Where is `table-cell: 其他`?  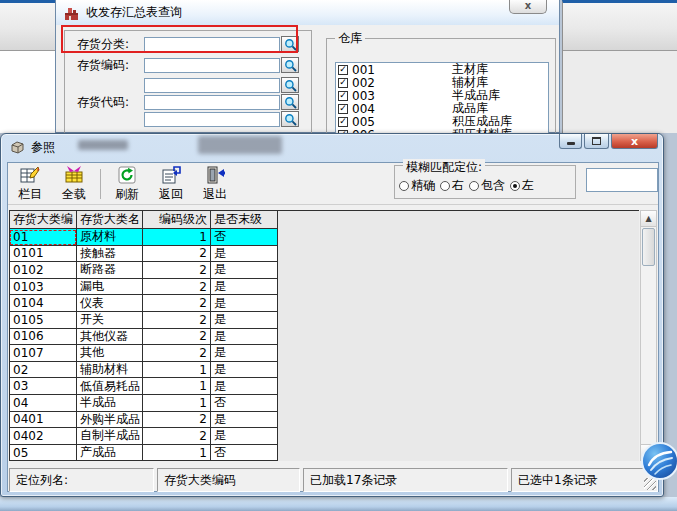
table-cell: 其他 is located at coordinates (110, 354).